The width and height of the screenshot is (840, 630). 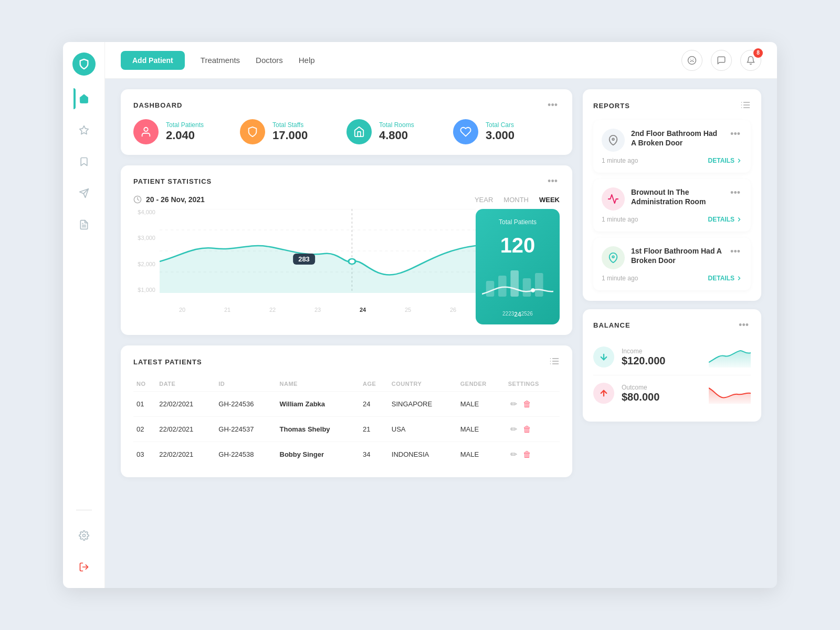 I want to click on notification-badge: 8, so click(x=758, y=53).